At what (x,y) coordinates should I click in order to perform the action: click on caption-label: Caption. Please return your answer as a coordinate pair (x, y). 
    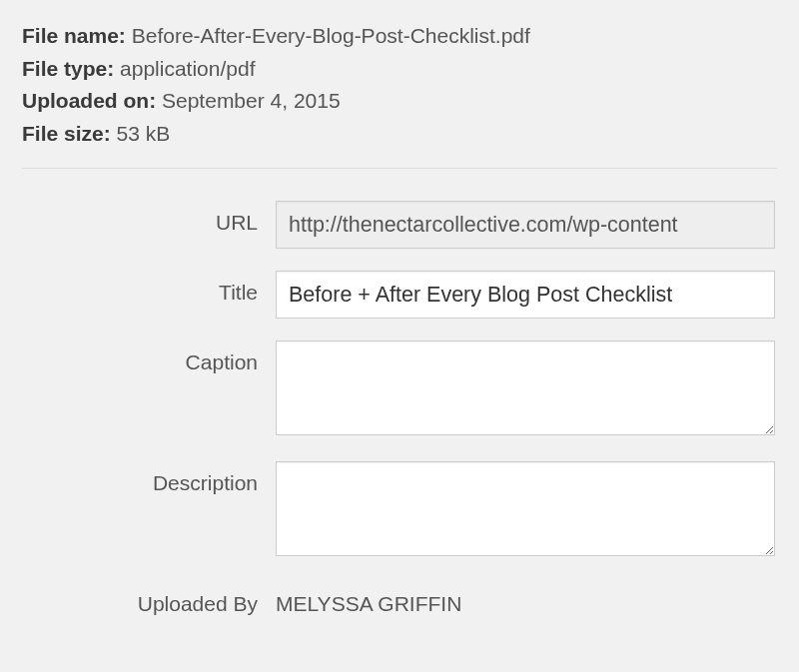
    Looking at the image, I should click on (149, 357).